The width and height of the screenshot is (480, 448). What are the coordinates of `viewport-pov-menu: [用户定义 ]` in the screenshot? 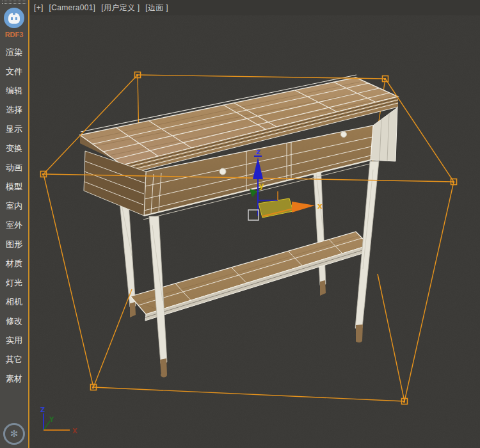 It's located at (120, 8).